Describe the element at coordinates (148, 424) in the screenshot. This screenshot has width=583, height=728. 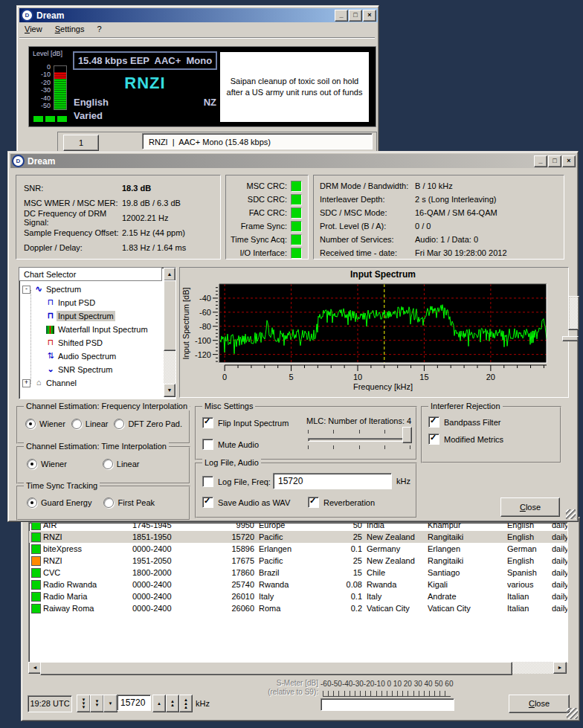
I see `radio-option: DFT Zero Pad.` at that location.